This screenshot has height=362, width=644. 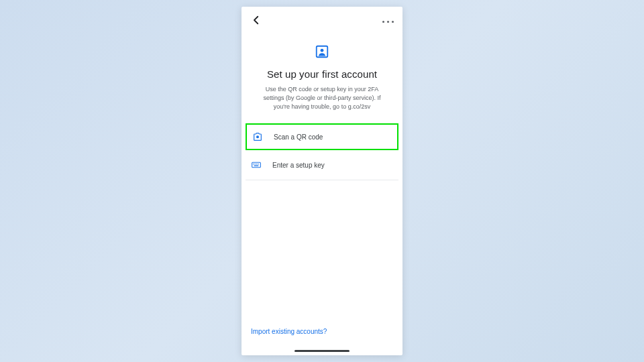 I want to click on hero-section: Set up your first account Use the QR cod…, so click(x=322, y=80).